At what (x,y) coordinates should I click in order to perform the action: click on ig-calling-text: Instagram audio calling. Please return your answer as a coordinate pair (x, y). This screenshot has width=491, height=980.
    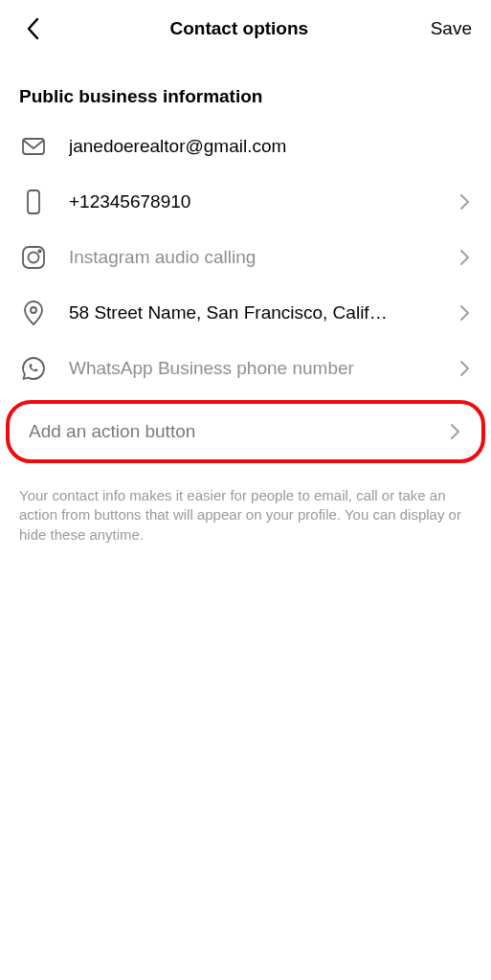
    Looking at the image, I should click on (258, 257).